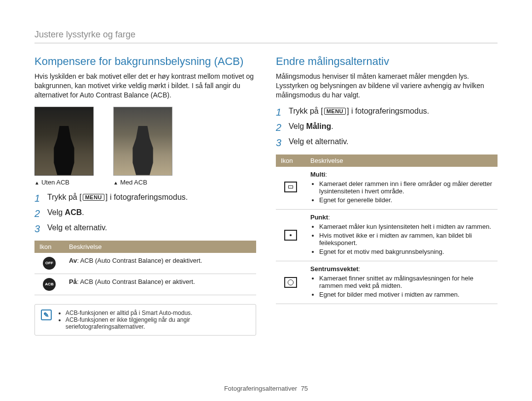  I want to click on metering-heading: Endre målingsalternativ, so click(387, 62).